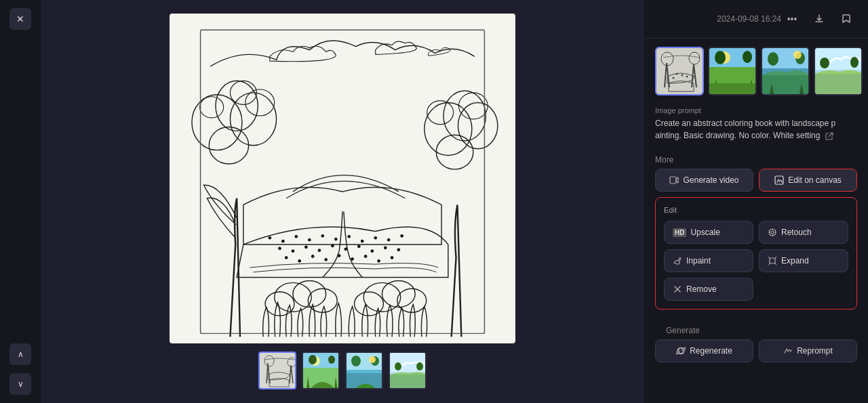 Image resolution: width=868 pixels, height=403 pixels. What do you see at coordinates (756, 127) in the screenshot?
I see `image-prompt-section: Image prompt Create an abstract coloring…` at bounding box center [756, 127].